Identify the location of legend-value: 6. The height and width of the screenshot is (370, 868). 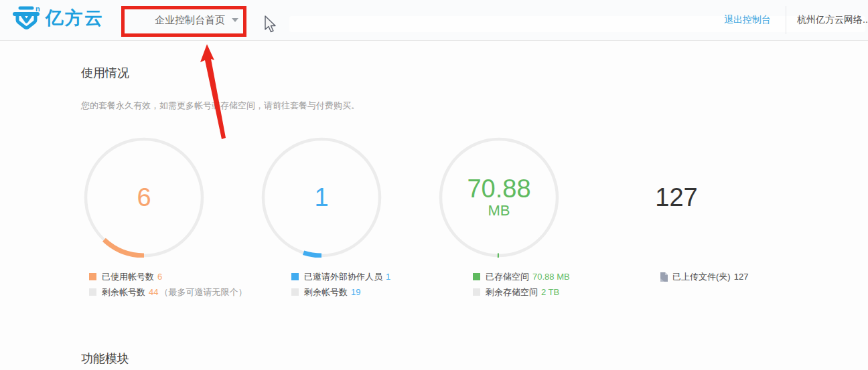
(159, 277).